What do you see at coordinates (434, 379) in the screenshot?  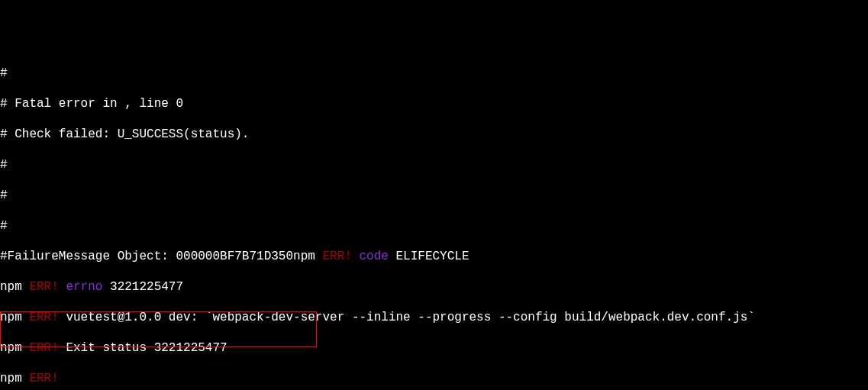 I see `output-line: npm ERR!` at bounding box center [434, 379].